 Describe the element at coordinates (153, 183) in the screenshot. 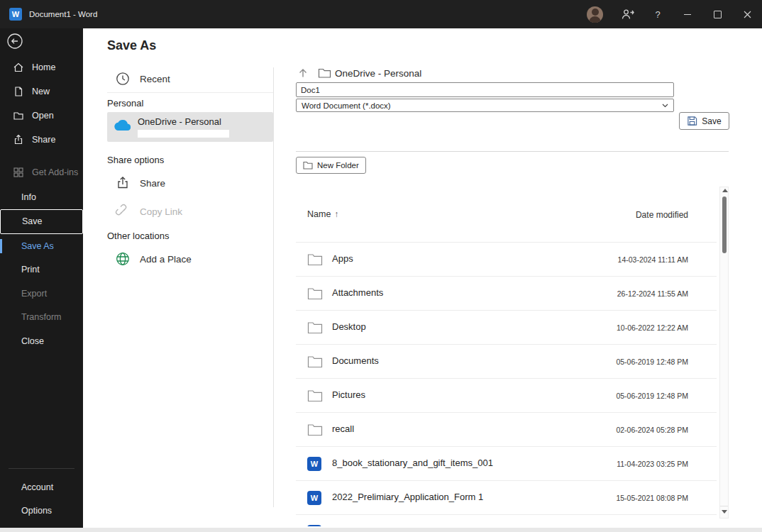

I see `nav-item-label: Share` at that location.